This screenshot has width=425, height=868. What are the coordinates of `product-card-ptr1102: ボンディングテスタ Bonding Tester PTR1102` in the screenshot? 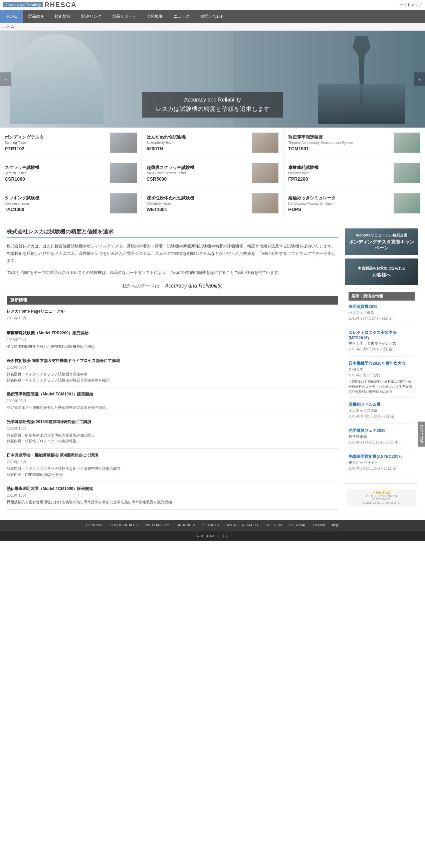 It's located at (71, 143).